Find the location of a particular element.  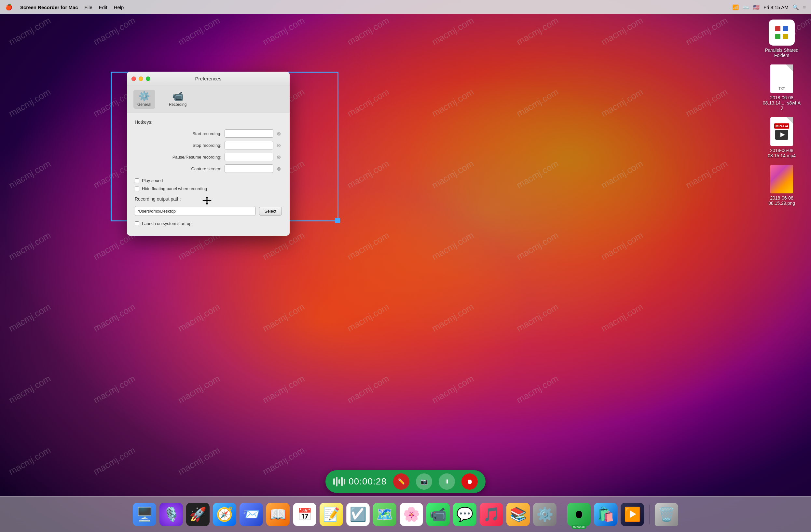

tab-recording: 📹 Recording is located at coordinates (178, 100).